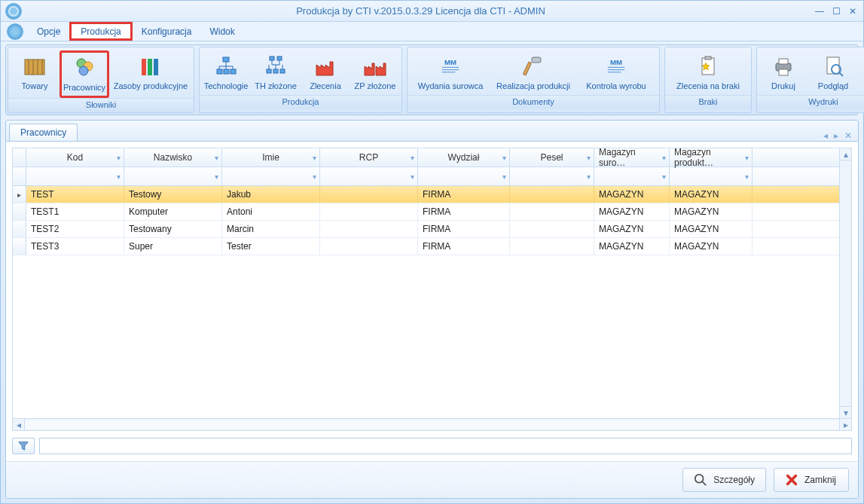  What do you see at coordinates (632, 157) in the screenshot?
I see `col-magazyn-surowca: Magazyn suro…▾` at bounding box center [632, 157].